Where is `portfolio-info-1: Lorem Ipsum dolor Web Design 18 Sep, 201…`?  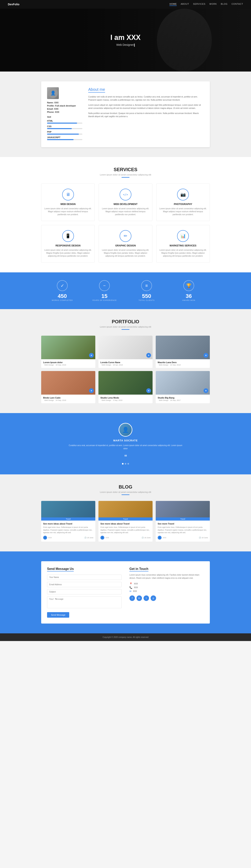 portfolio-info-1: Lorem Ipsum dolor Web Design 18 Sep, 201… is located at coordinates (68, 364).